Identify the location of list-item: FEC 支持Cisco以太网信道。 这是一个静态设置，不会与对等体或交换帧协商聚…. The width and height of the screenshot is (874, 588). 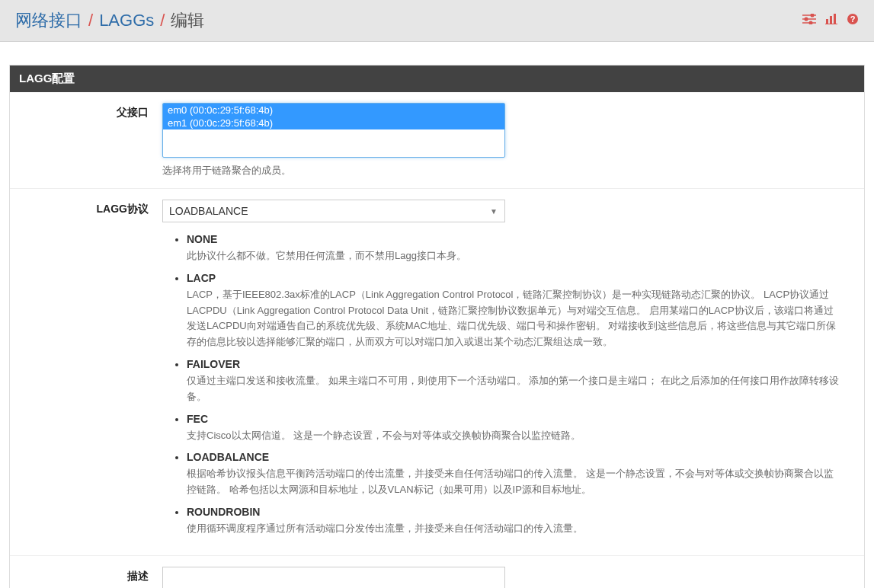
(514, 428).